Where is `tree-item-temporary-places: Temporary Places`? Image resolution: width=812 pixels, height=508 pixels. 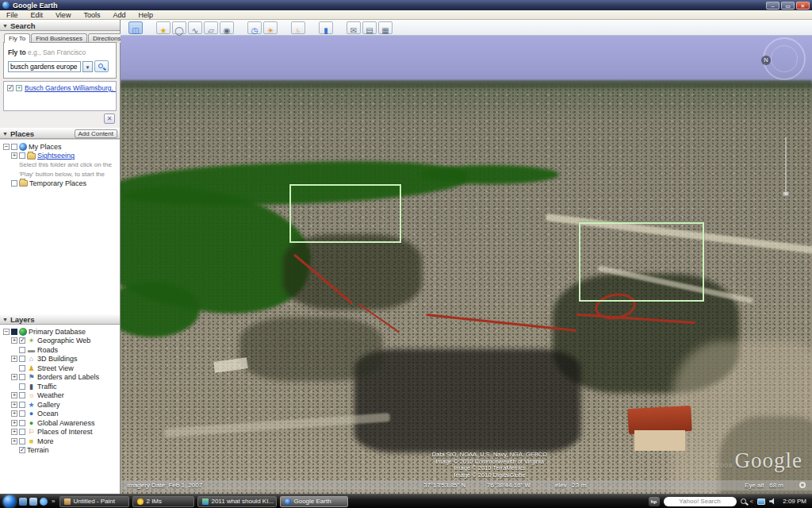
tree-item-temporary-places: Temporary Places is located at coordinates (60, 183).